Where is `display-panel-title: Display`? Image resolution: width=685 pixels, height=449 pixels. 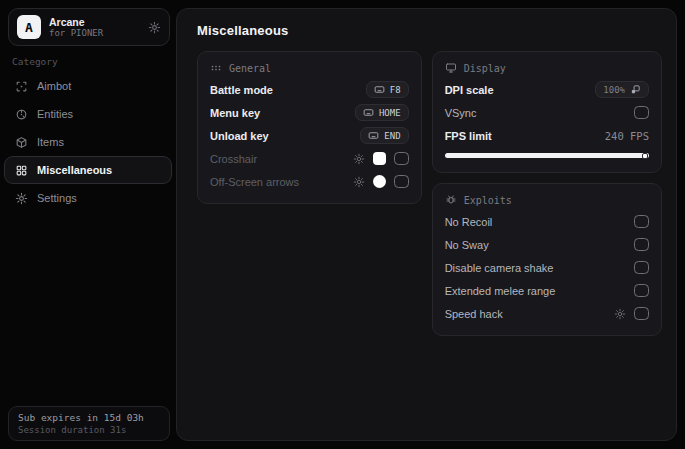 display-panel-title: Display is located at coordinates (485, 68).